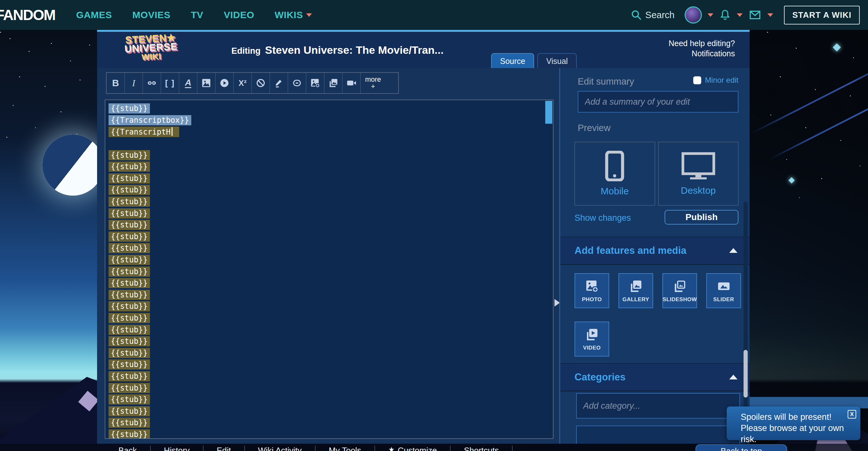 The image size is (868, 451). Describe the element at coordinates (655, 377) in the screenshot. I see `categories-section-header: Categories` at that location.